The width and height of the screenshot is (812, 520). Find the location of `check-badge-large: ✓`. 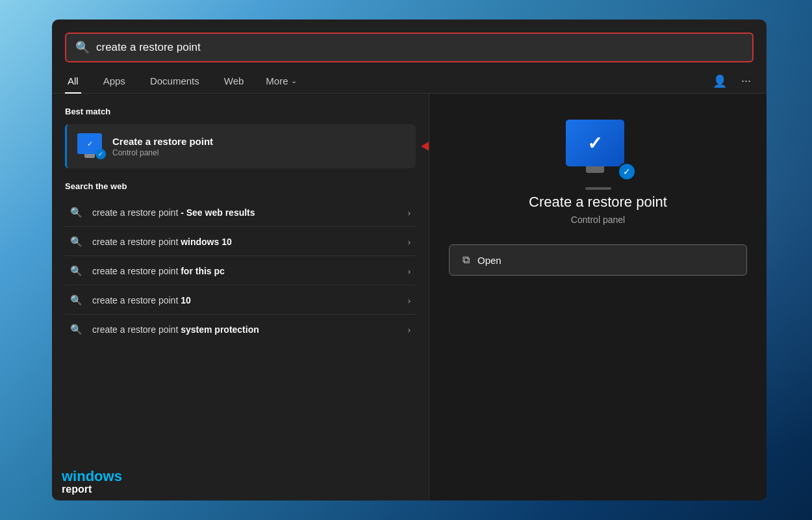

check-badge-large: ✓ is located at coordinates (627, 172).